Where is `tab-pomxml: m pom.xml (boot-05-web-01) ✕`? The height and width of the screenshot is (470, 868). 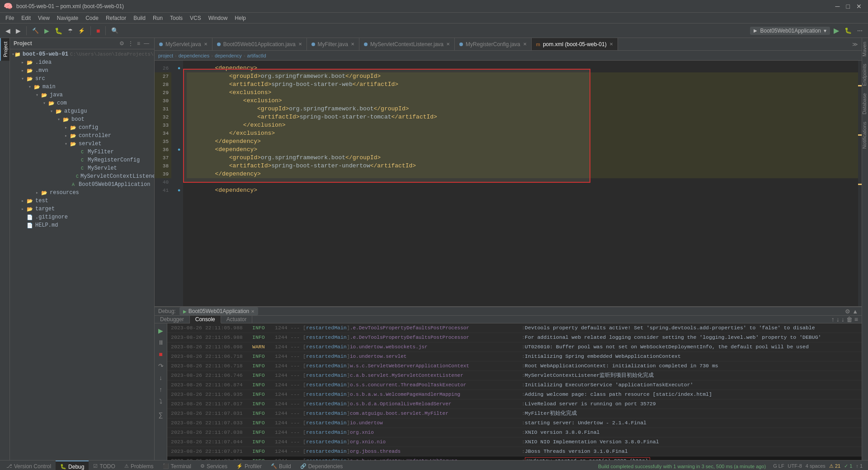
tab-pomxml: m pom.xml (boot-05-web-01) ✕ is located at coordinates (575, 44).